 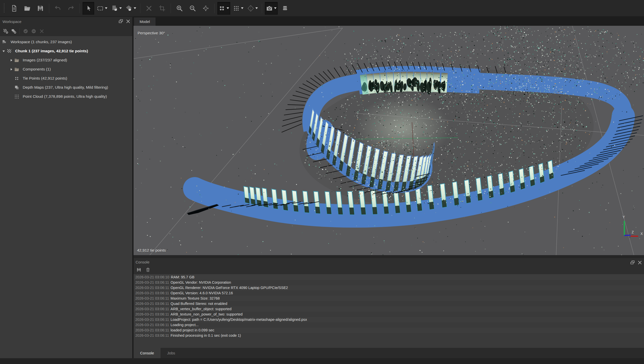 I want to click on add-photos-icon, so click(x=14, y=31).